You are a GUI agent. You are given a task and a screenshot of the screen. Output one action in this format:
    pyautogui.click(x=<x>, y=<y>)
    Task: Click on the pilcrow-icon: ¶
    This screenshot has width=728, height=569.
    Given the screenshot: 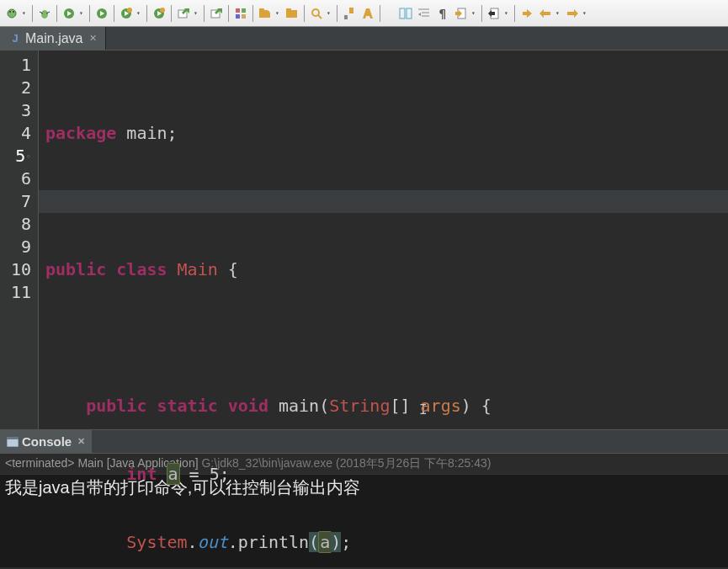 What is the action you would take?
    pyautogui.click(x=443, y=13)
    